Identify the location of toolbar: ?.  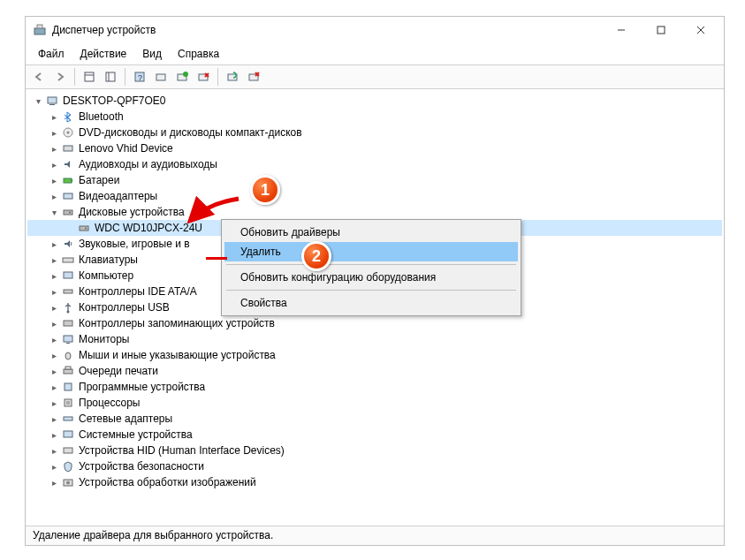
(375, 77).